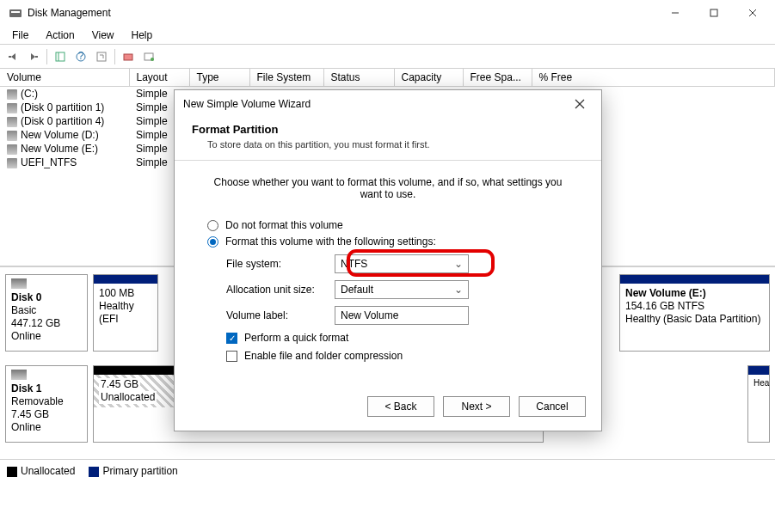 The width and height of the screenshot is (775, 532). Describe the element at coordinates (388, 144) in the screenshot. I see `wizard-subheading: To store data on this partition, you mus…` at that location.